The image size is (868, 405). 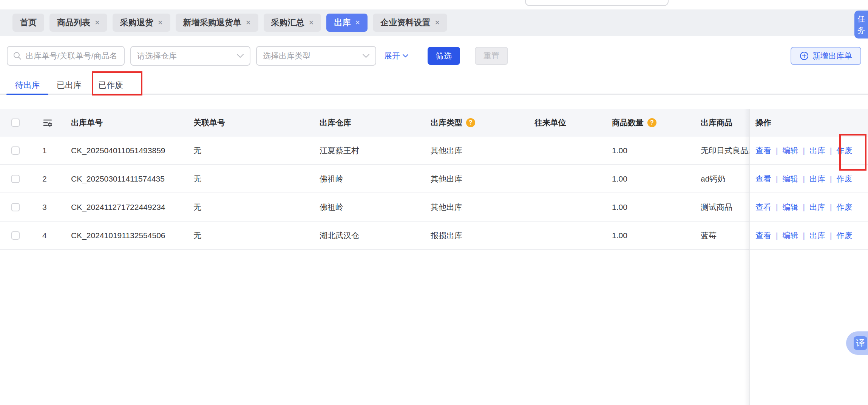 What do you see at coordinates (316, 56) in the screenshot?
I see `outbound-type-select: 选择出库类型` at bounding box center [316, 56].